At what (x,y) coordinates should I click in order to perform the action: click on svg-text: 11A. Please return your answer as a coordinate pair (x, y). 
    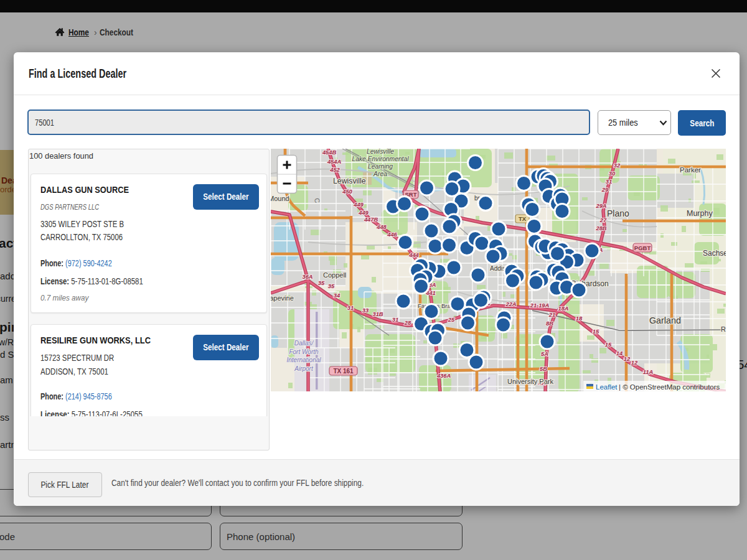
    Looking at the image, I should click on (649, 372).